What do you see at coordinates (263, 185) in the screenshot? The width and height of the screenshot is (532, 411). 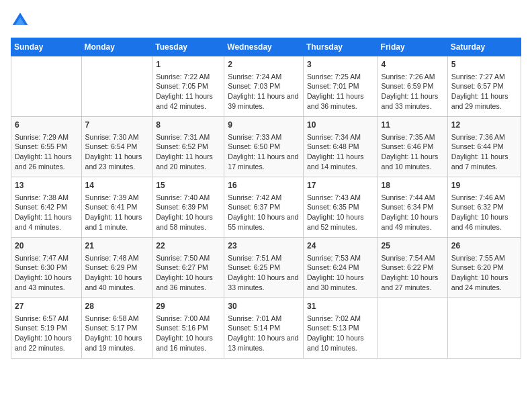 I see `day-number: 16` at bounding box center [263, 185].